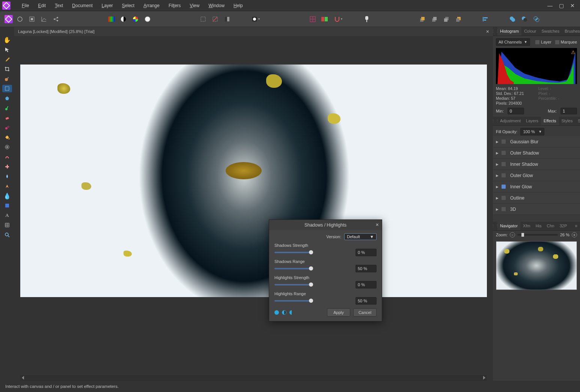 The width and height of the screenshot is (580, 392). Describe the element at coordinates (292, 312) in the screenshot. I see `preview-mirror-icon` at that location.